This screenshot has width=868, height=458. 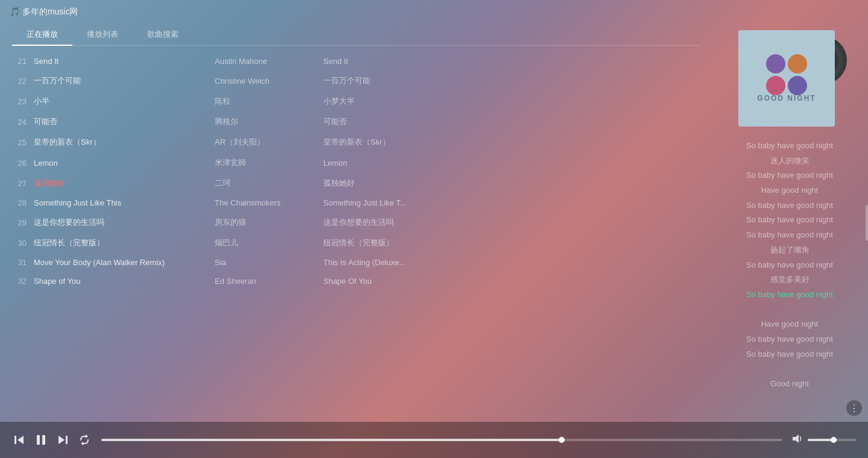 What do you see at coordinates (23, 281) in the screenshot?
I see `song-number: 32` at bounding box center [23, 281].